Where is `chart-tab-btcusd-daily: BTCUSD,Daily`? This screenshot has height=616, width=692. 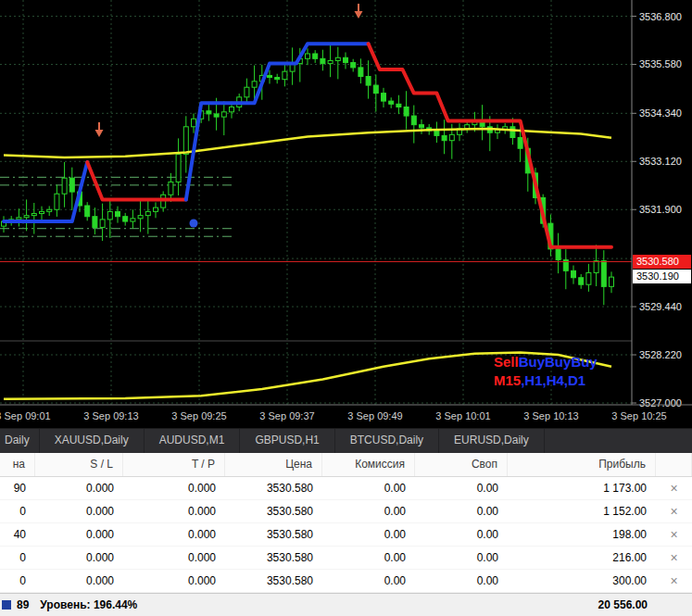 chart-tab-btcusd-daily: BTCUSD,Daily is located at coordinates (387, 441).